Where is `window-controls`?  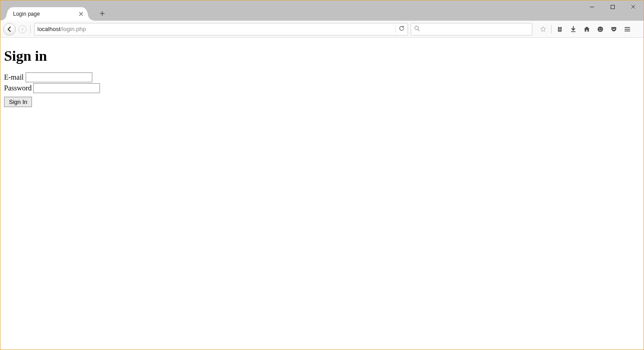
window-controls is located at coordinates (612, 7).